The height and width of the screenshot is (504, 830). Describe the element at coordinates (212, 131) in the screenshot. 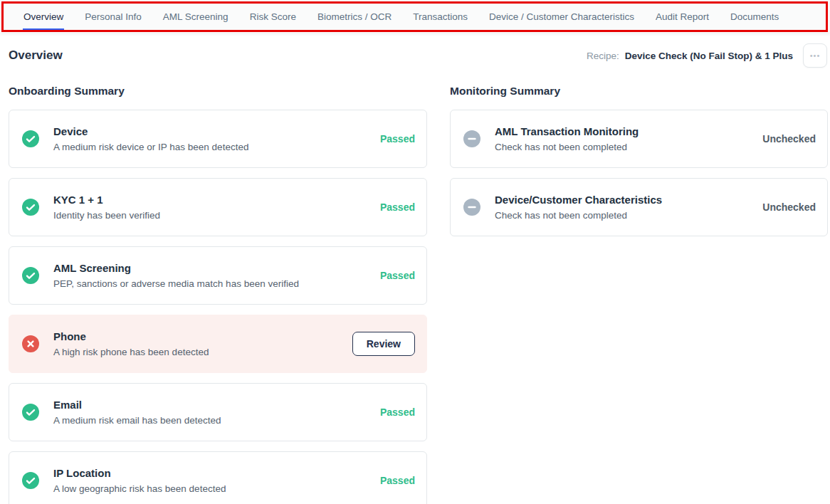

I see `card-title: Device` at that location.